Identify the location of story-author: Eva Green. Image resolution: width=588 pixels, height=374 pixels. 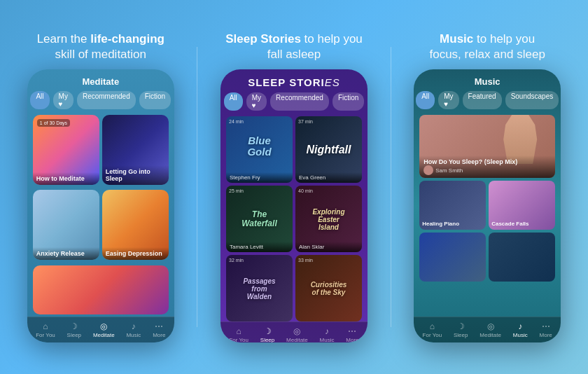
(329, 178).